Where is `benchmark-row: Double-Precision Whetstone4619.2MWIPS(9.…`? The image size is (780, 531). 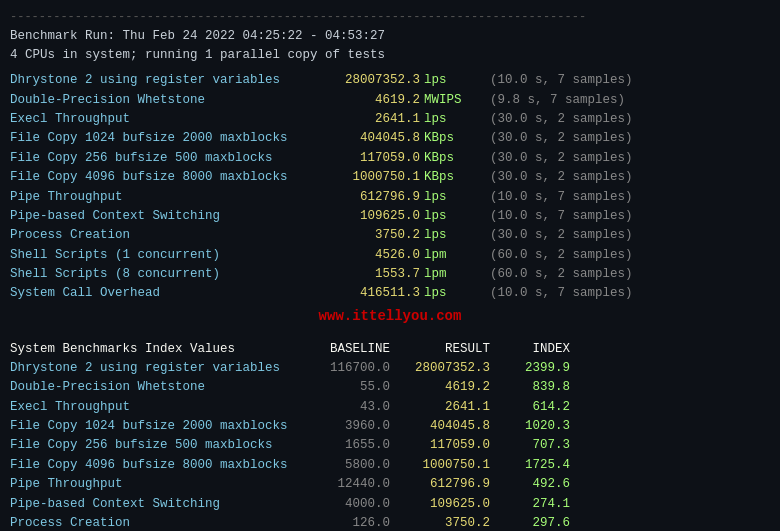
benchmark-row: Double-Precision Whetstone4619.2MWIPS(9.… is located at coordinates (390, 100).